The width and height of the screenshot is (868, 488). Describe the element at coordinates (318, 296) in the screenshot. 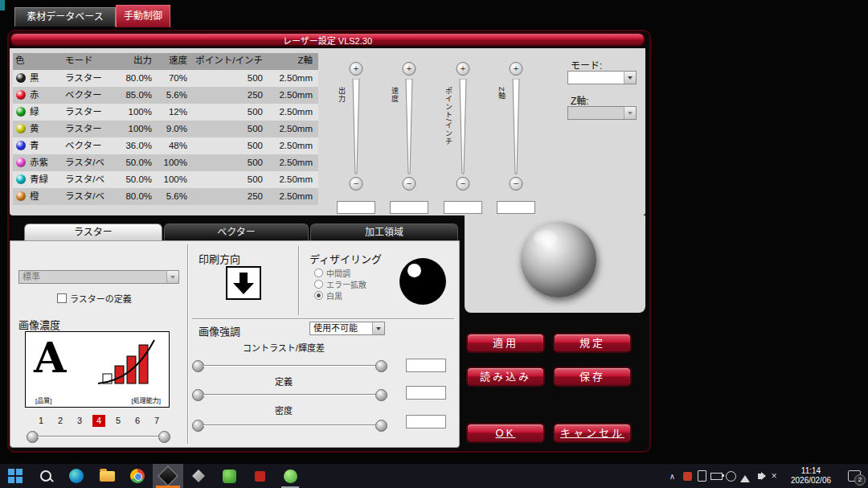

I see `radio-icon` at that location.